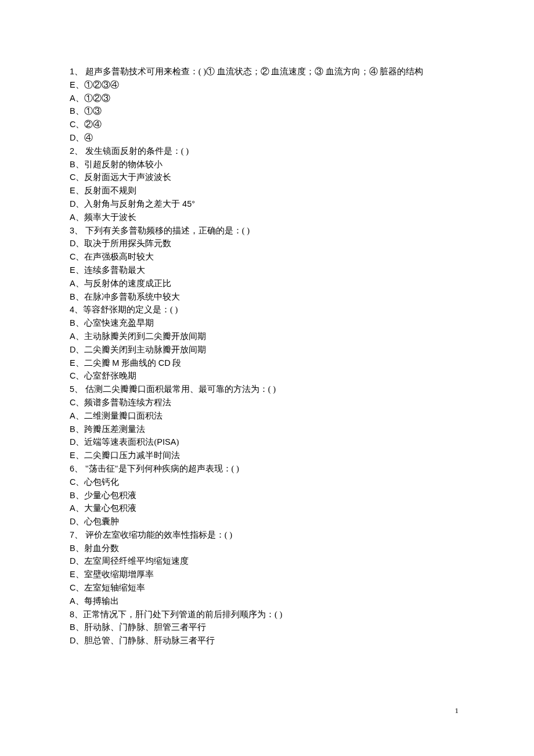  I want to click on text-line: D、取决于所用探头阵元数, so click(267, 244).